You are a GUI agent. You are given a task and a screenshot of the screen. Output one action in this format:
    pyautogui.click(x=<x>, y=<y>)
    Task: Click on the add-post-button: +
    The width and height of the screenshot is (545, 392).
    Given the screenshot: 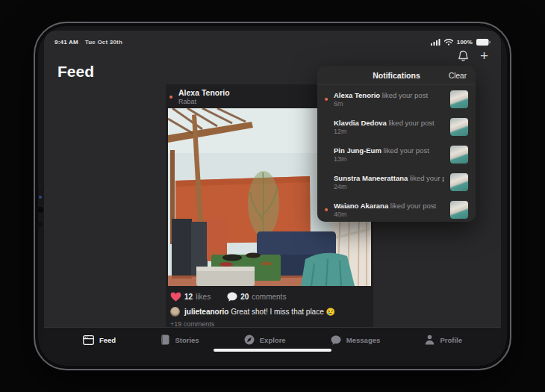 What is the action you would take?
    pyautogui.click(x=484, y=56)
    